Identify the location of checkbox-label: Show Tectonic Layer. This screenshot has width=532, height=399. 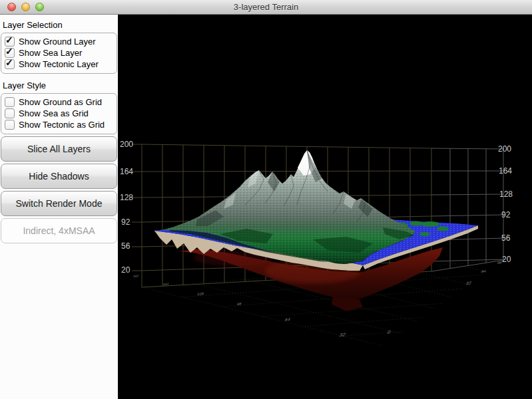
(59, 64).